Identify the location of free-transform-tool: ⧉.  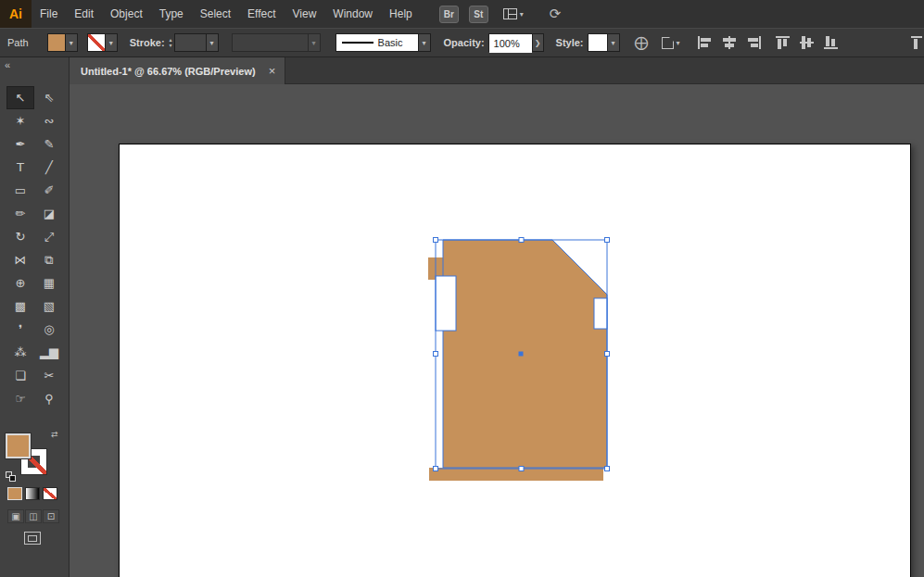
(49, 259).